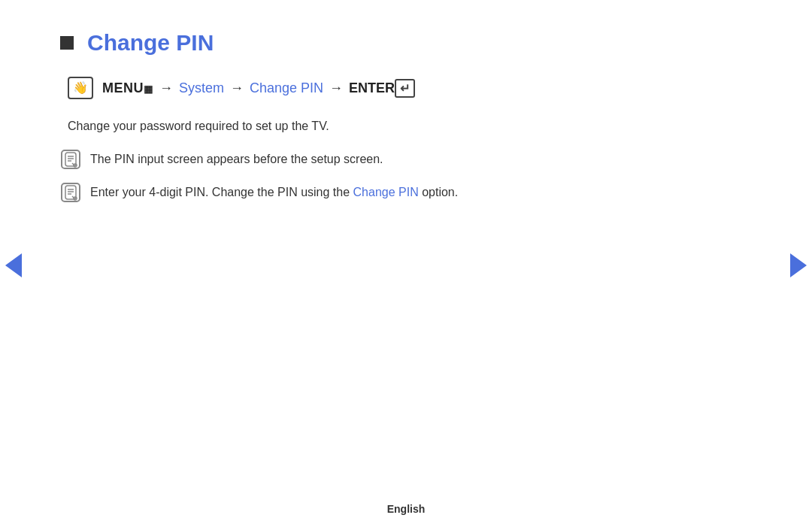 The width and height of the screenshot is (812, 530). Describe the element at coordinates (14, 265) in the screenshot. I see `prev-page-button` at that location.